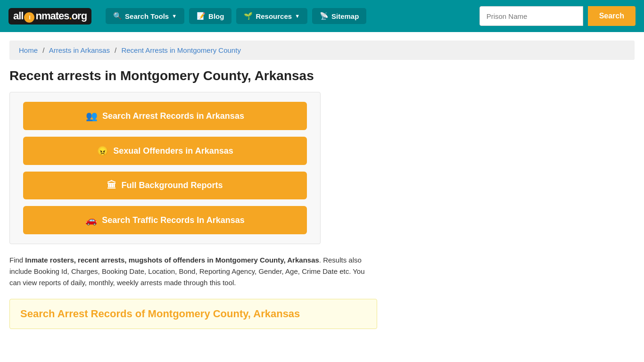 This screenshot has height=362, width=644. What do you see at coordinates (116, 50) in the screenshot?
I see `breadcrumb-sep2: /` at bounding box center [116, 50].